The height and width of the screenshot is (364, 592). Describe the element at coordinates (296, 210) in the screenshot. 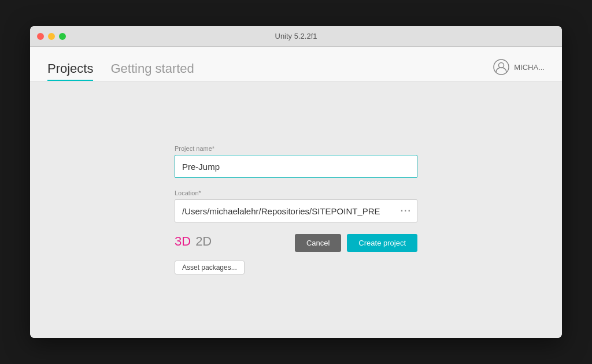

I see `create-project-form: Project name* Location* ··· 3D 2D A` at that location.